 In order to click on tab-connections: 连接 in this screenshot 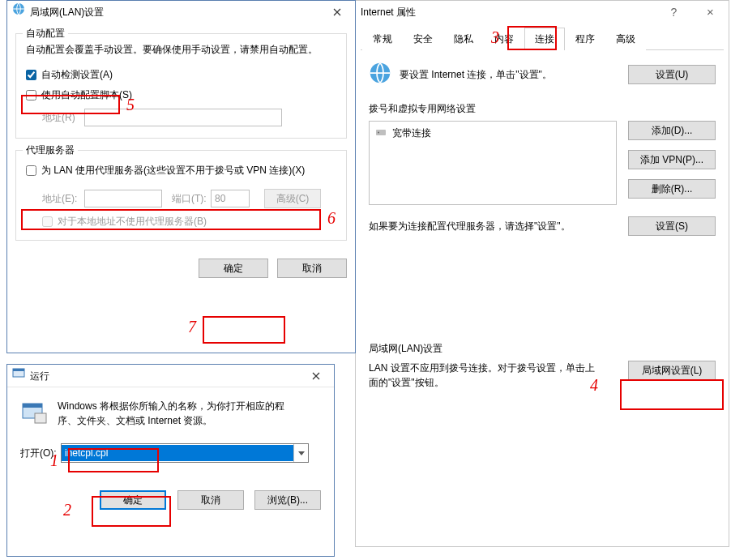, I will do `click(545, 39)`.